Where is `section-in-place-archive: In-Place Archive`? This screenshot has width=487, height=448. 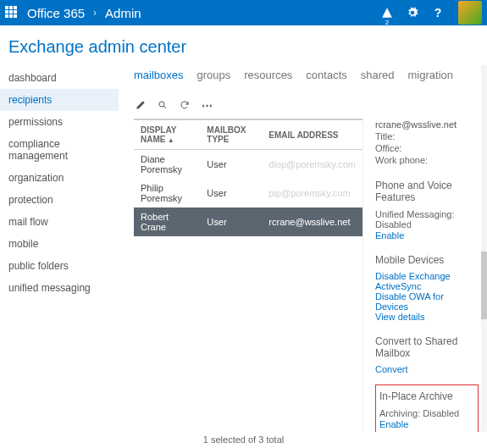 section-in-place-archive: In-Place Archive is located at coordinates (427, 396).